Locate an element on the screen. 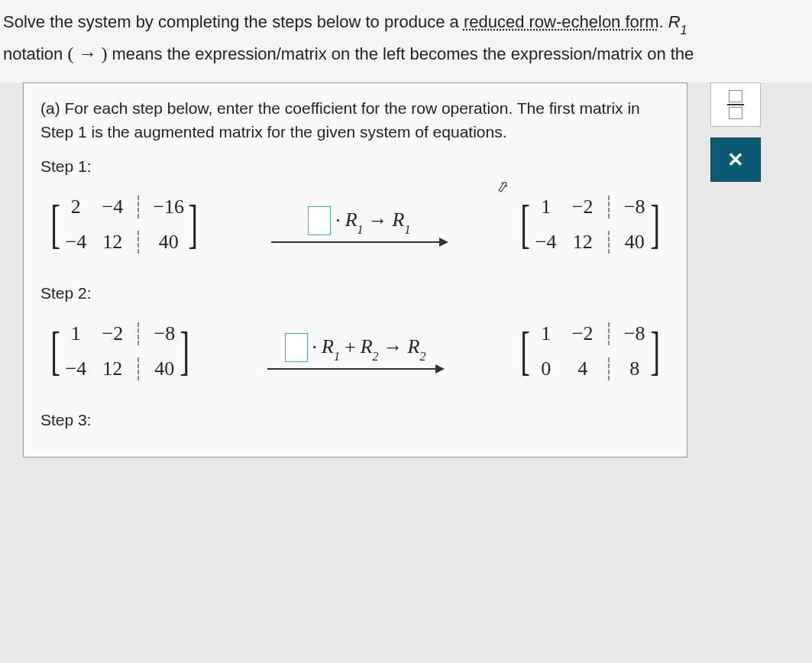 This screenshot has width=812, height=663. matrix-cell: −16 is located at coordinates (168, 207).